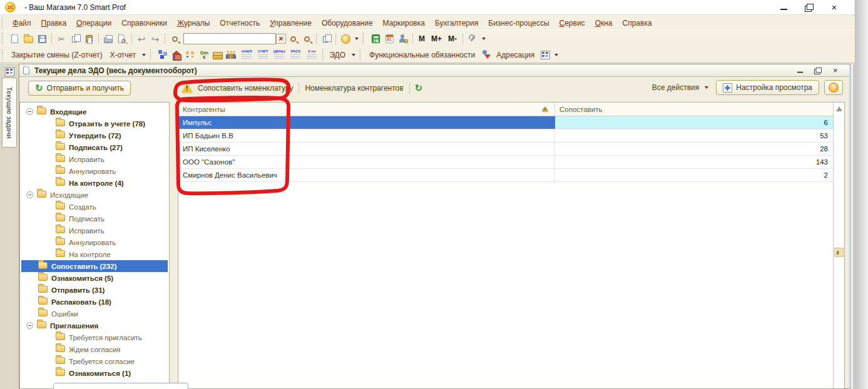 Image resolution: width=868 pixels, height=389 pixels. I want to click on contragents-nomenclature-button: Номенклатура контрагентов, so click(354, 88).